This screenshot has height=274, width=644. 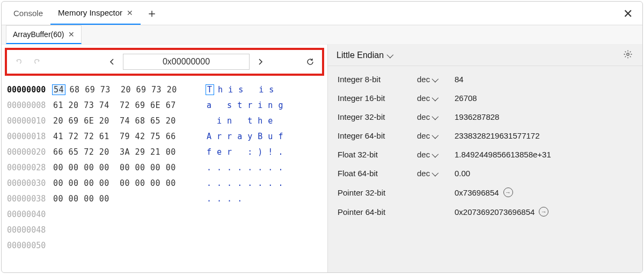 What do you see at coordinates (485, 173) in the screenshot?
I see `interpretation-row: Float 64-bitdec0.00` at bounding box center [485, 173].